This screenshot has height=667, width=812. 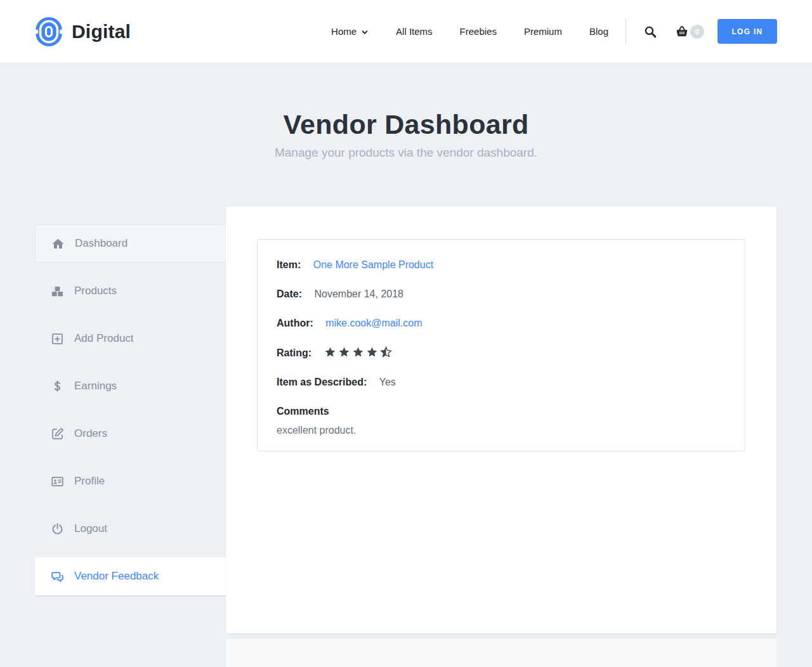 What do you see at coordinates (554, 32) in the screenshot?
I see `nav-menu: Home All Items Freebies Premium Blog` at bounding box center [554, 32].